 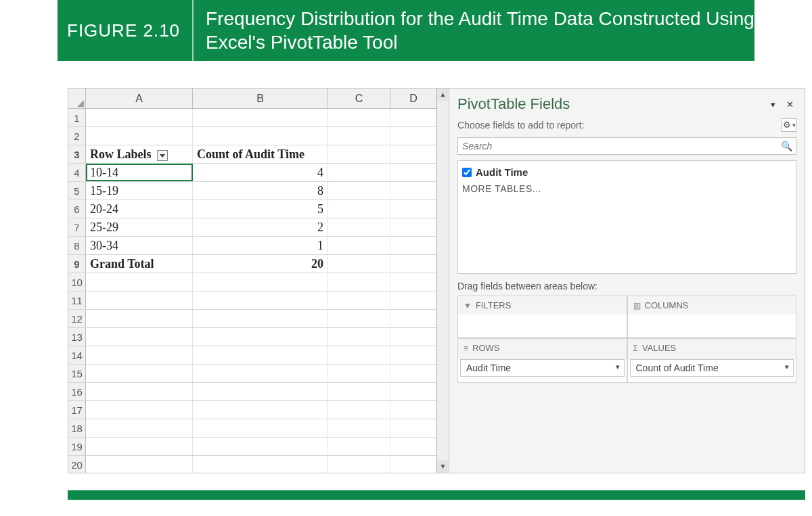 What do you see at coordinates (773, 104) in the screenshot?
I see `chevron-down-icon: ▾` at bounding box center [773, 104].